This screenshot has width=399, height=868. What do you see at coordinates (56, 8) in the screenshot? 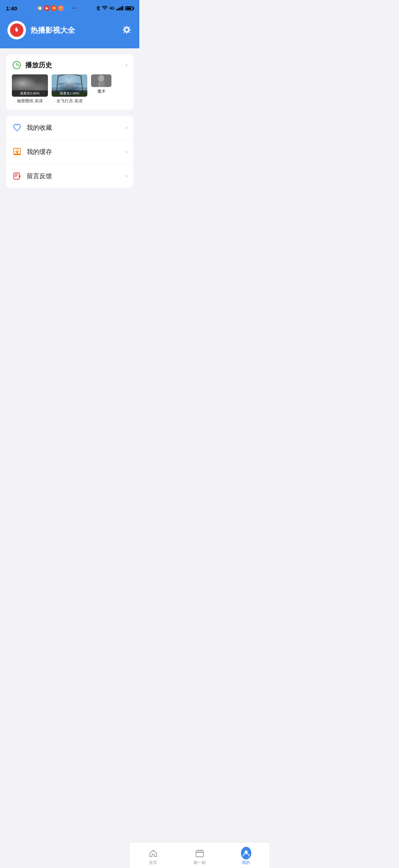
I see `status-icons: 💬 ▶ 淘 😺 🌐 ···` at bounding box center [56, 8].